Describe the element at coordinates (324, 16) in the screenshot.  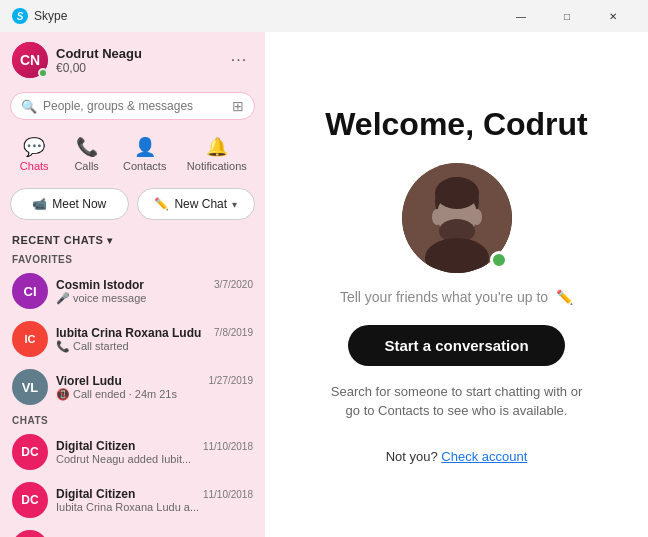
I see `titlebar: S Skype — □ ✕` at that location.